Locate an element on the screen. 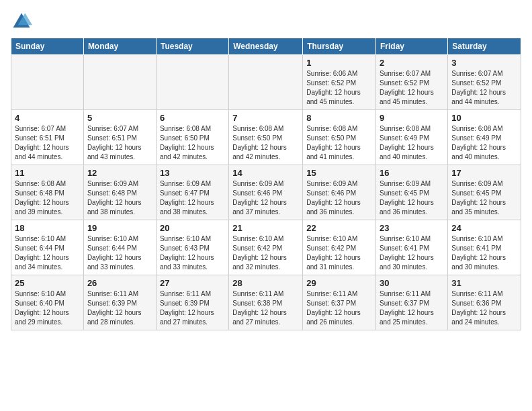  day-number: 16 is located at coordinates (412, 173).